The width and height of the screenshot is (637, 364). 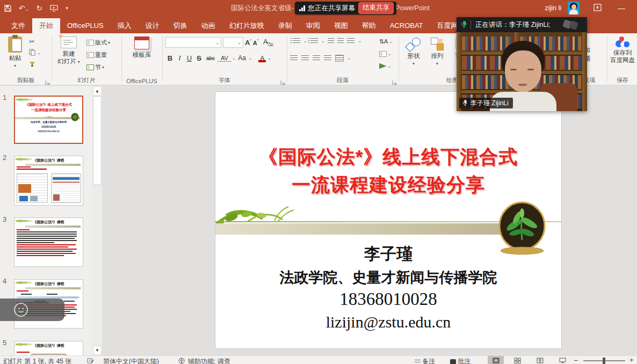 I want to click on minimize-button: —, so click(x=621, y=8).